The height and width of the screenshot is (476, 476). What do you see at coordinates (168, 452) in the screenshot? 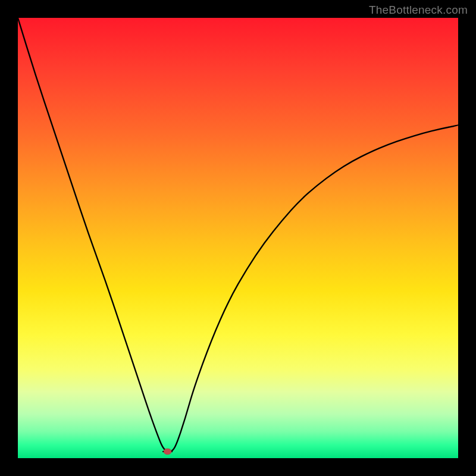
I see `marker-dot` at bounding box center [168, 452].